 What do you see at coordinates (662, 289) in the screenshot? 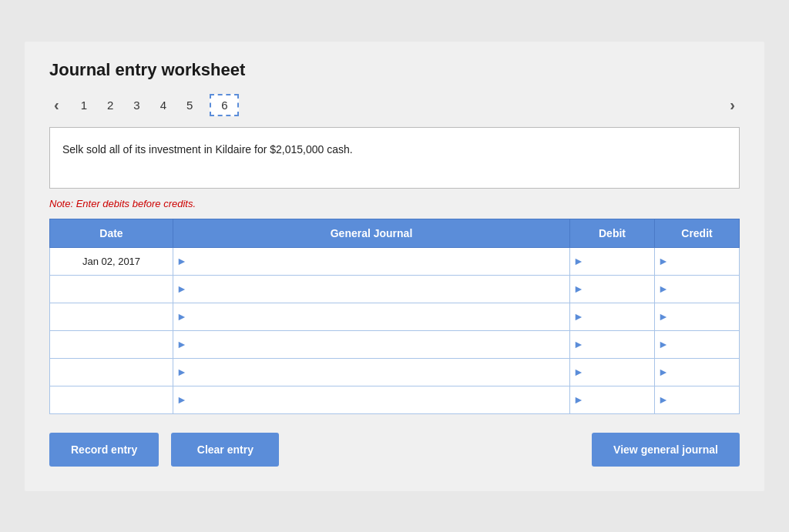
I see `arrow-icon-c2: ►` at bounding box center [662, 289].